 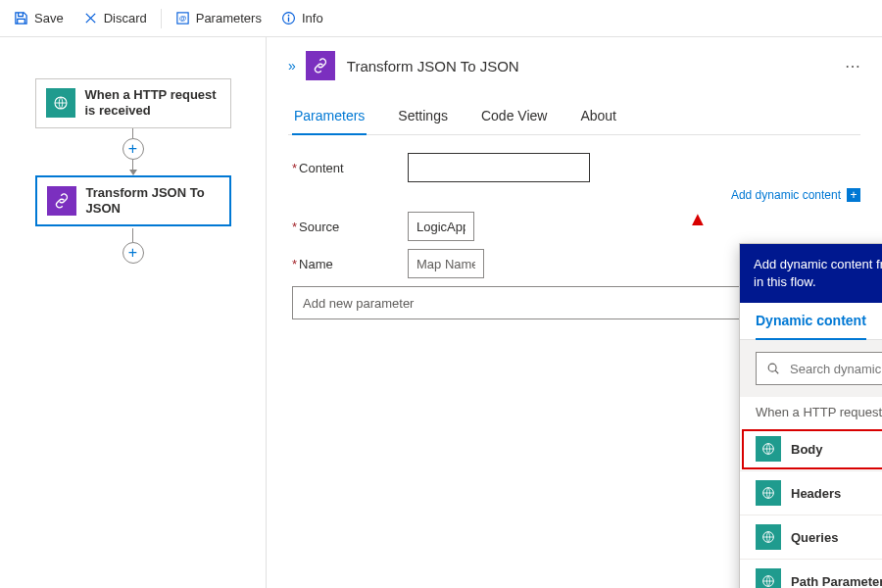 What do you see at coordinates (350, 227) in the screenshot?
I see `source-label: *Source` at bounding box center [350, 227].